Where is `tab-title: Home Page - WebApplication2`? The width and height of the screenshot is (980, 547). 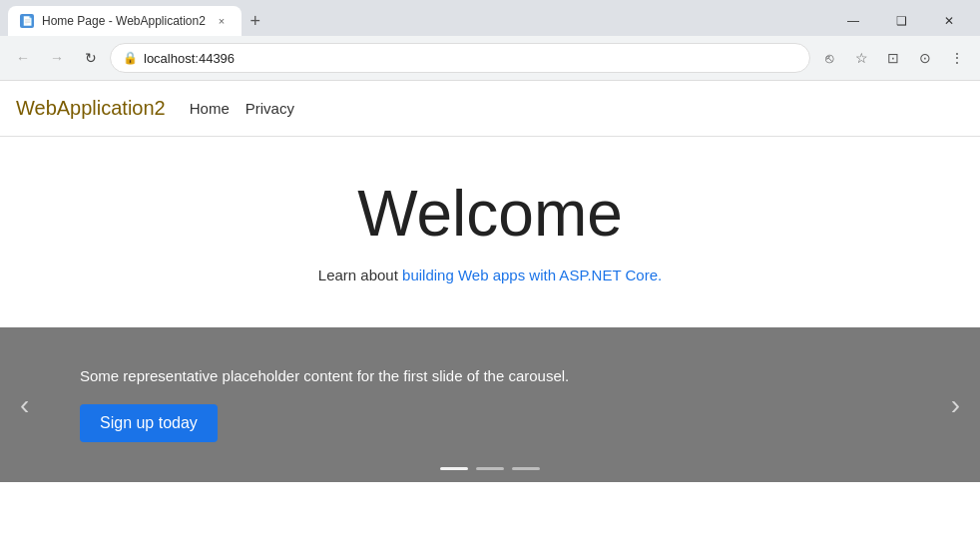
tab-title: Home Page - WebApplication2 is located at coordinates (124, 21).